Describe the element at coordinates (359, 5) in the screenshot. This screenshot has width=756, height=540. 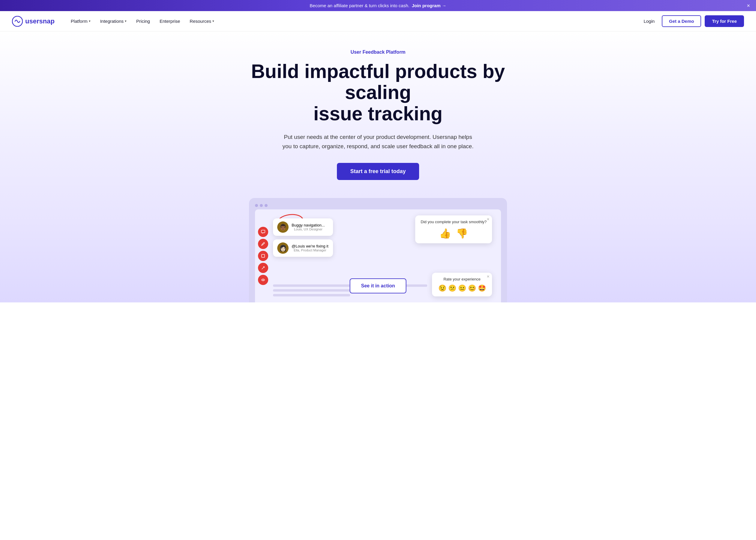
I see `announcement-text: Become an affiliate partner & turn click…` at that location.